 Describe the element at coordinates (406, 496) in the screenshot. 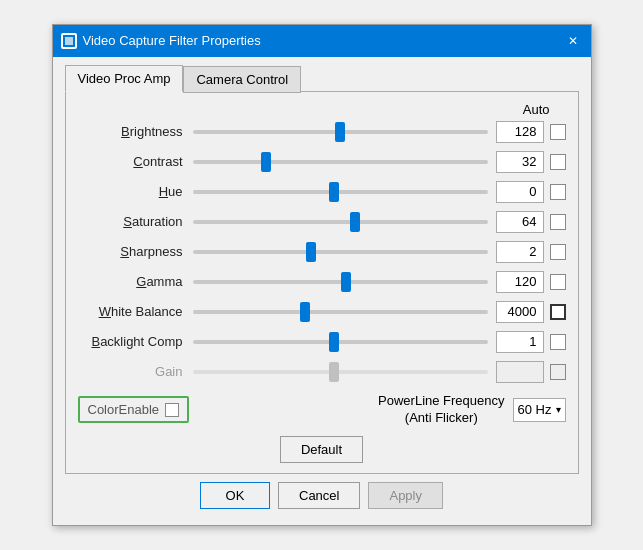

I see `apply-button: Apply` at that location.